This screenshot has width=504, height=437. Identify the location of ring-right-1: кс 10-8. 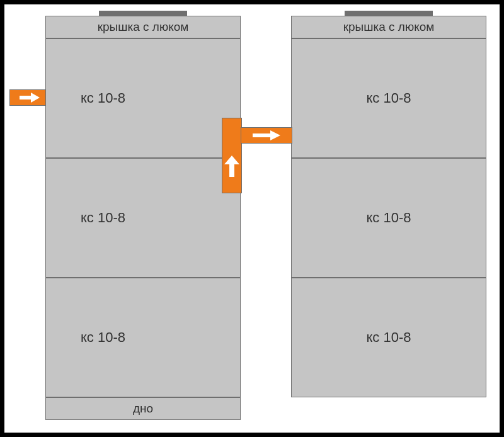
(389, 98).